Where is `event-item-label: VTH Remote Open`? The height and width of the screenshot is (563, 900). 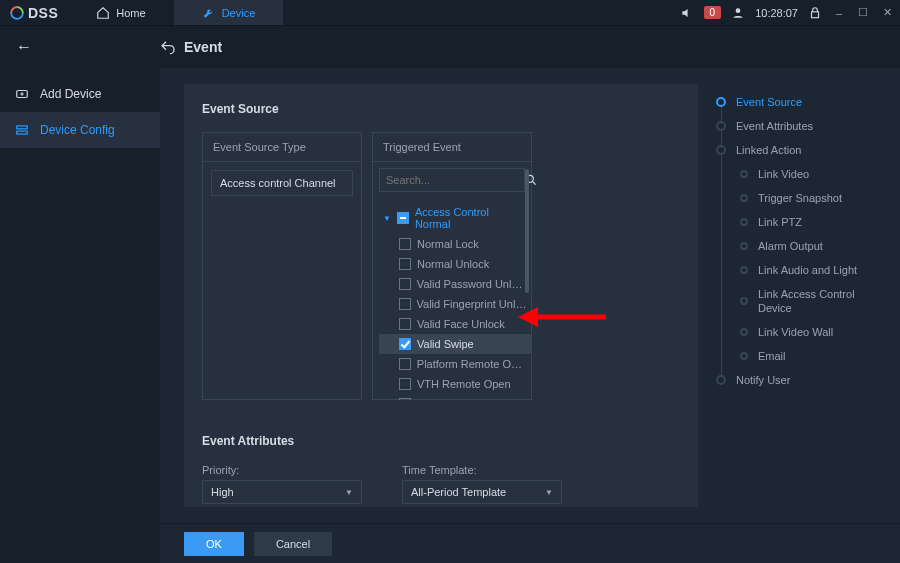 event-item-label: VTH Remote Open is located at coordinates (464, 384).